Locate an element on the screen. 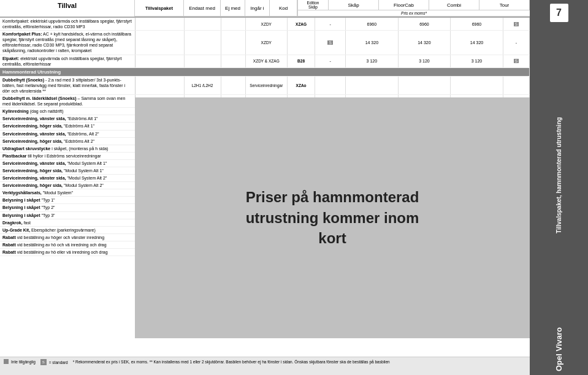 This screenshot has height=375, width=588. s-legend-box: S is located at coordinates (44, 362).